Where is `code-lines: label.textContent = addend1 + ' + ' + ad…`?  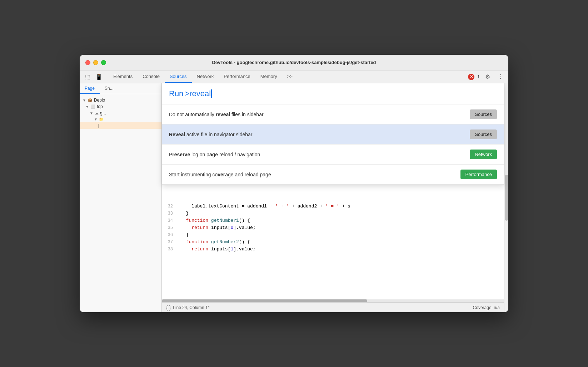 code-lines: label.textContent = addend1 + ' + ' + ad… is located at coordinates (340, 250).